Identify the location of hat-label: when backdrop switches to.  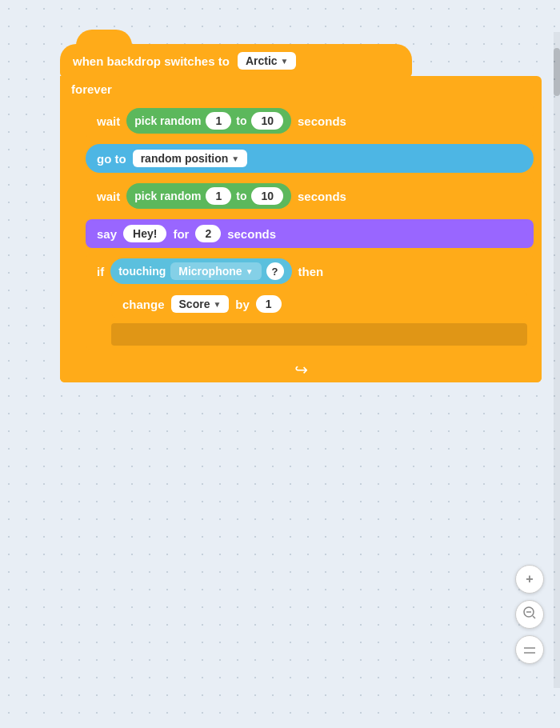
(151, 61).